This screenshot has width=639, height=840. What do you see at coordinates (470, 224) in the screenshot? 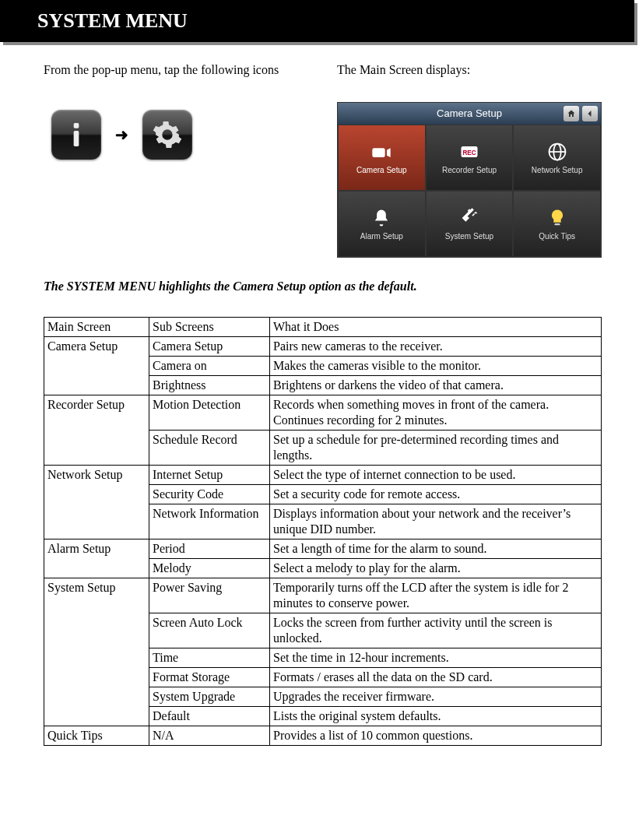
I see `tile-tools: System Setup` at bounding box center [470, 224].